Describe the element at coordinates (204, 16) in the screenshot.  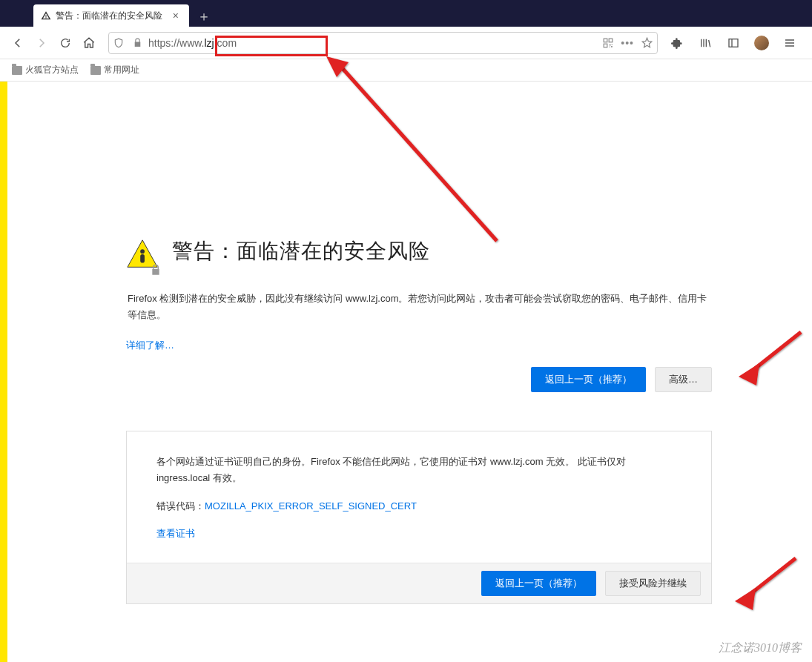
I see `new-tab-button: ＋` at that location.